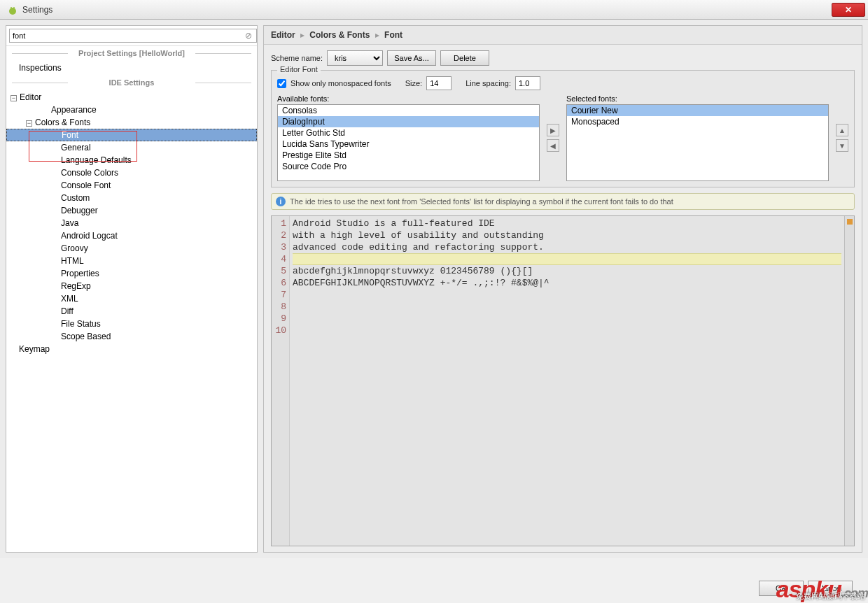 The width and height of the screenshot is (868, 603). I want to click on preview-marker-strip, so click(849, 381).